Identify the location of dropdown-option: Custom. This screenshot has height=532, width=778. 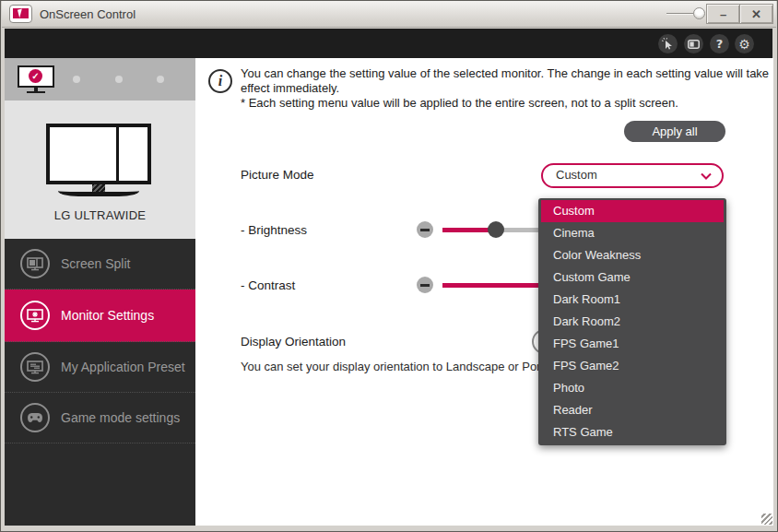
(632, 211).